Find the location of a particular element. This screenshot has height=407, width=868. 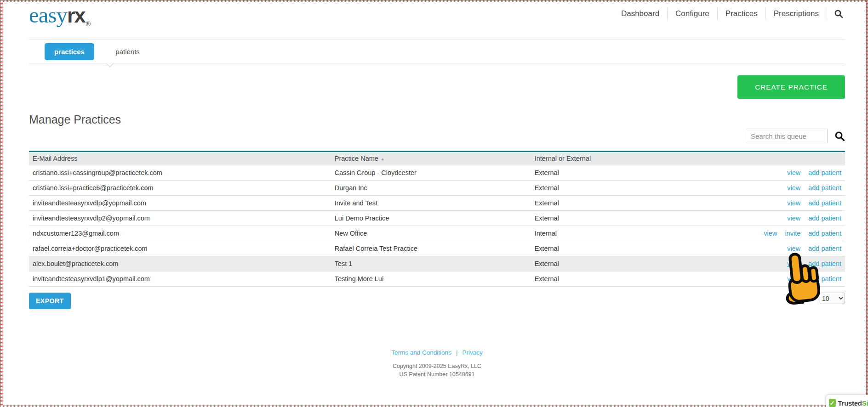

copyright-text: Copyright 2009-2025 EasyRx, LLC is located at coordinates (437, 366).